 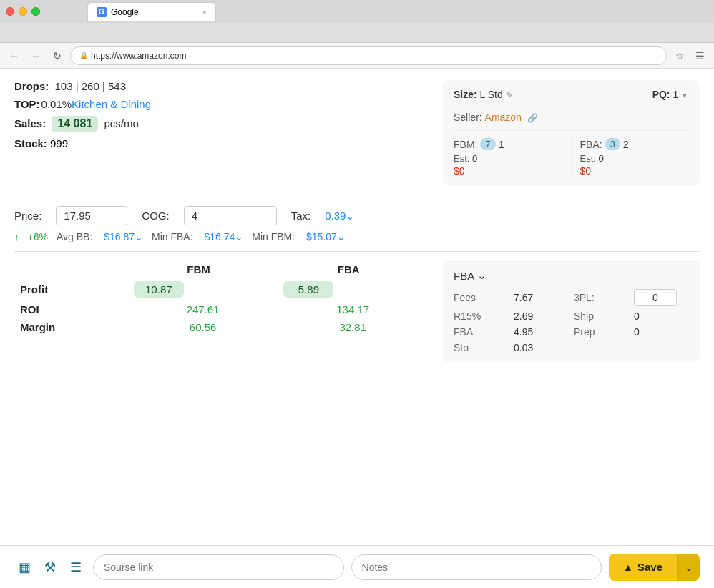 What do you see at coordinates (57, 104) in the screenshot?
I see `top-percent: 0.01%` at bounding box center [57, 104].